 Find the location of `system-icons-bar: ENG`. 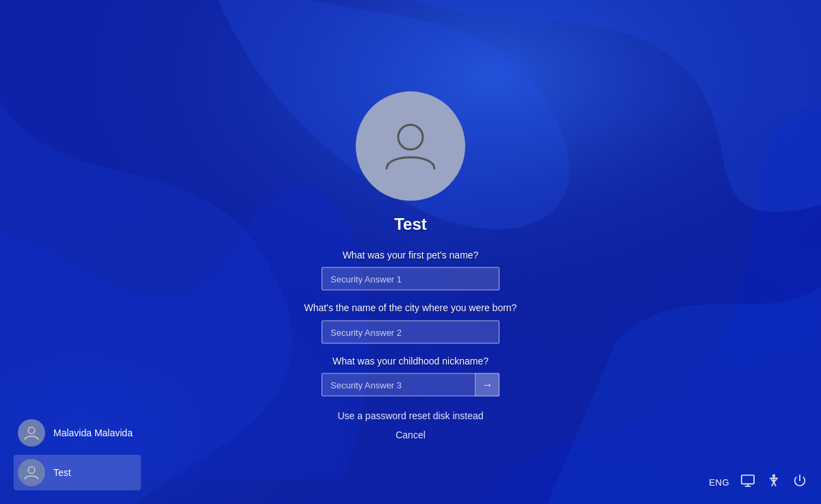

system-icons-bar: ENG is located at coordinates (758, 483).